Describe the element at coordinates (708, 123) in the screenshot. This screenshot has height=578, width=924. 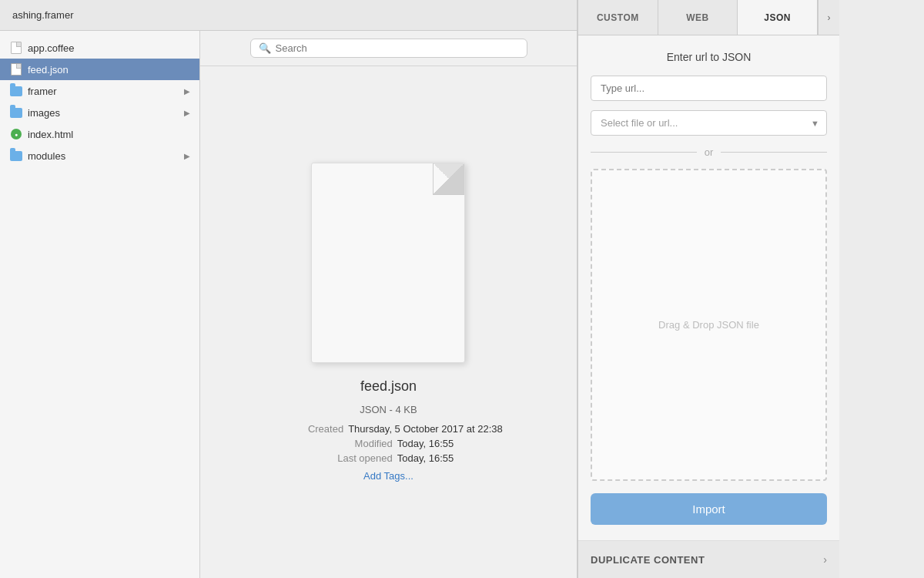
I see `file-select: Select file or url...` at that location.